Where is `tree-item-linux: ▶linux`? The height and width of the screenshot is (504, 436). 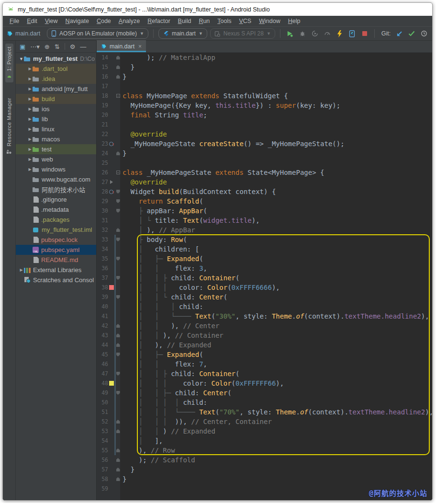
tree-item-linux: ▶linux is located at coordinates (56, 129).